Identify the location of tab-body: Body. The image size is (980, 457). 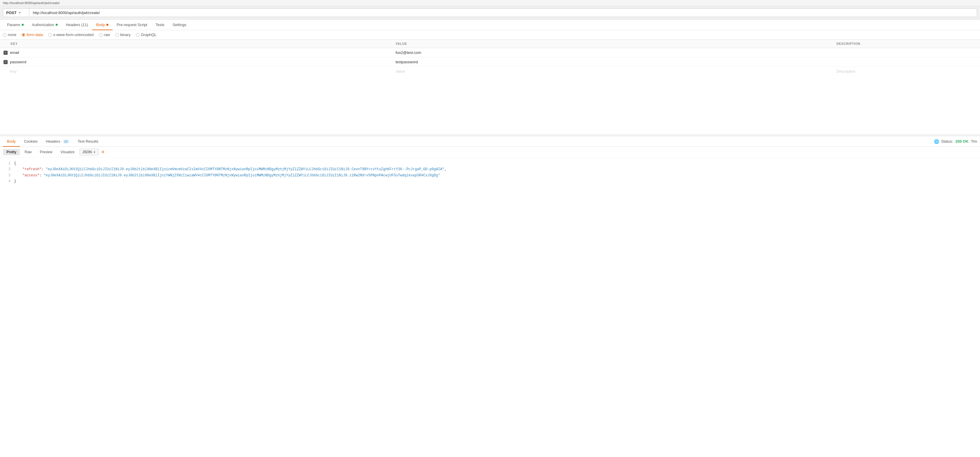
(103, 25).